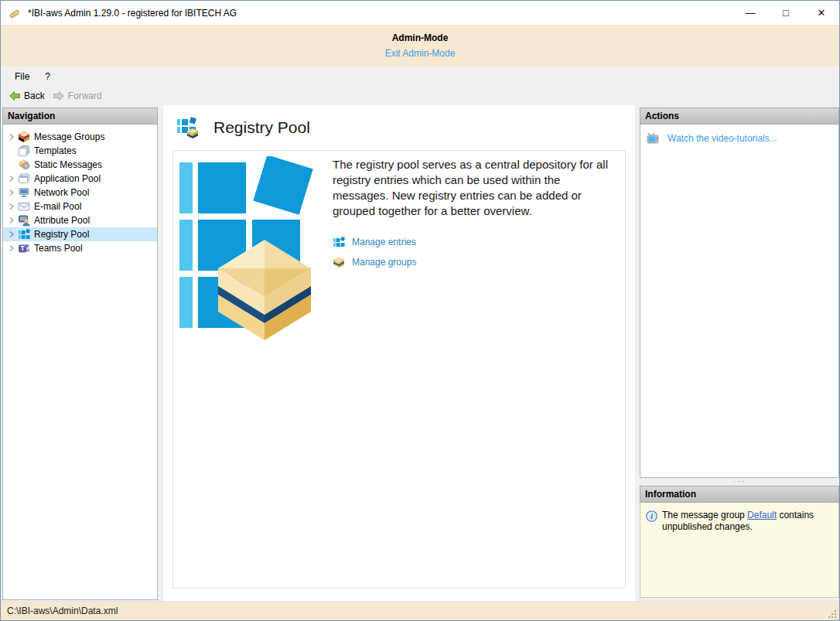  Describe the element at coordinates (739, 116) in the screenshot. I see `actions-header: Actions` at that location.